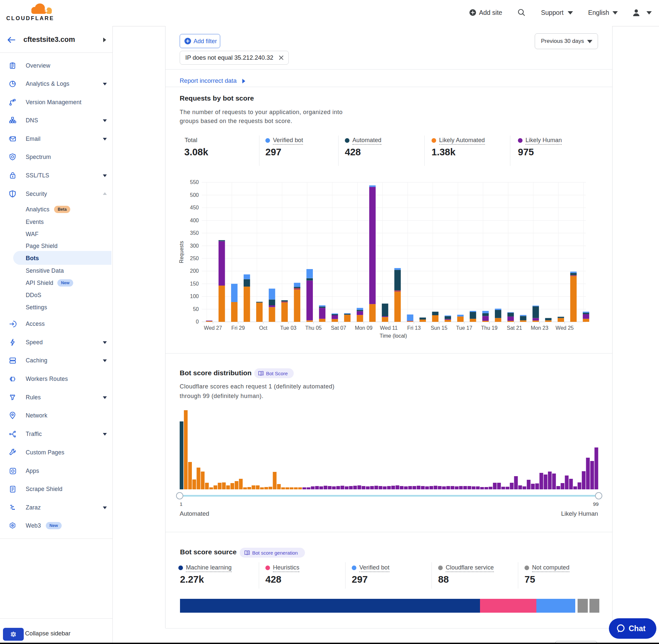 This screenshot has height=644, width=659. I want to click on svg-text: Wed 25, so click(565, 328).